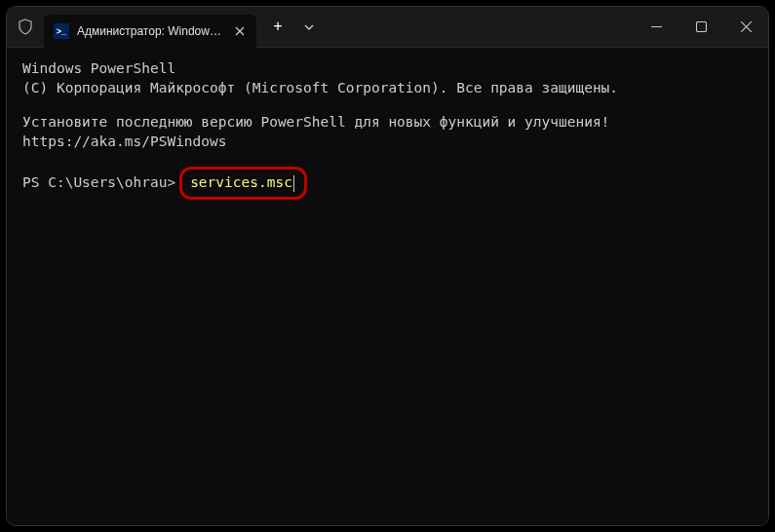  I want to click on titlebar: >_ Администратор: Windows PowerShell +, so click(388, 27).